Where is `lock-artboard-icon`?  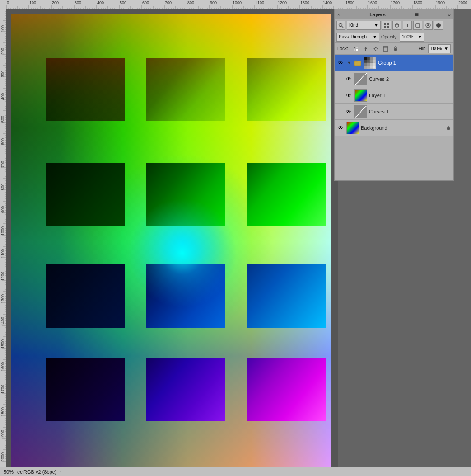
lock-artboard-icon is located at coordinates (386, 49).